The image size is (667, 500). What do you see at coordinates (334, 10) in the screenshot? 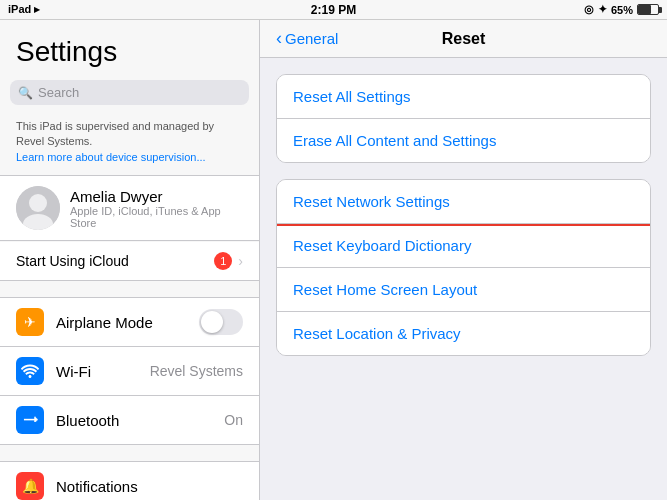
I see `status-time: 2:19 PM` at bounding box center [334, 10].